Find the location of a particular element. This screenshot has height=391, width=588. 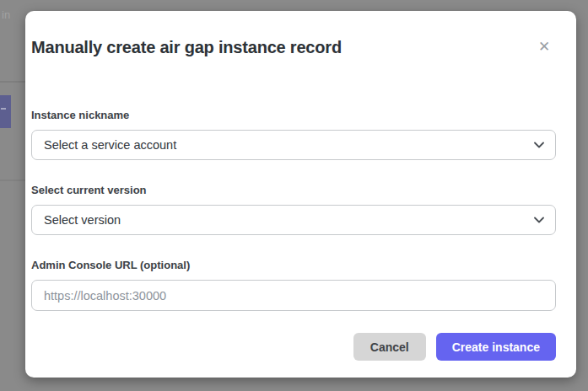

version-select-value: Select version is located at coordinates (83, 220).